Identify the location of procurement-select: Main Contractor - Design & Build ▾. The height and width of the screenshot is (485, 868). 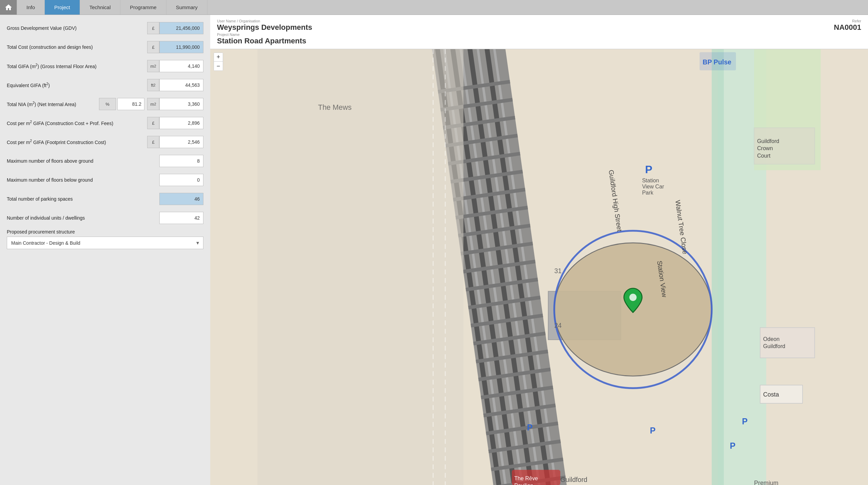
(105, 243).